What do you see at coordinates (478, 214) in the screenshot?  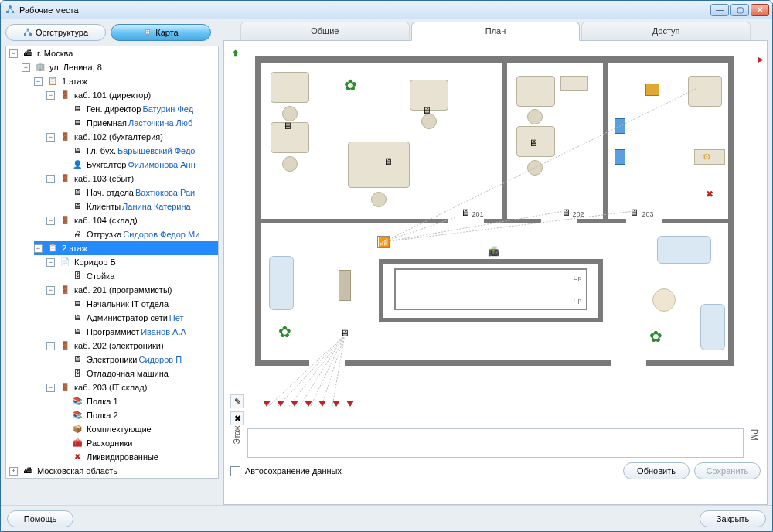 I see `room-label-201: 201` at bounding box center [478, 214].